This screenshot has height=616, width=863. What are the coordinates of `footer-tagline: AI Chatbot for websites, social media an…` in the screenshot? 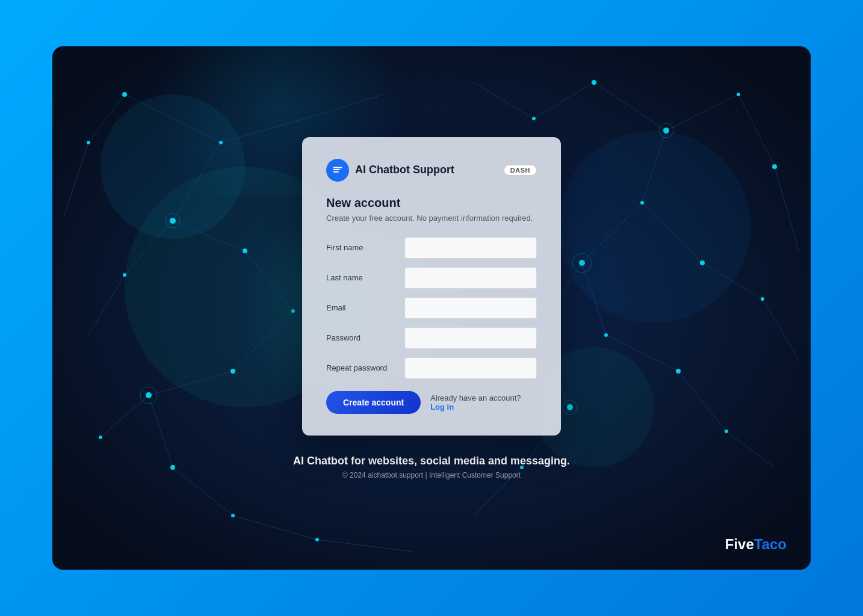 It's located at (432, 461).